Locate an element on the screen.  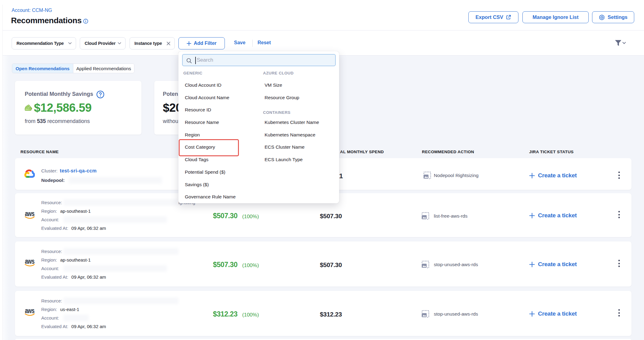
filter-chip-recommendation-type: Recommendation Type is located at coordinates (44, 43).